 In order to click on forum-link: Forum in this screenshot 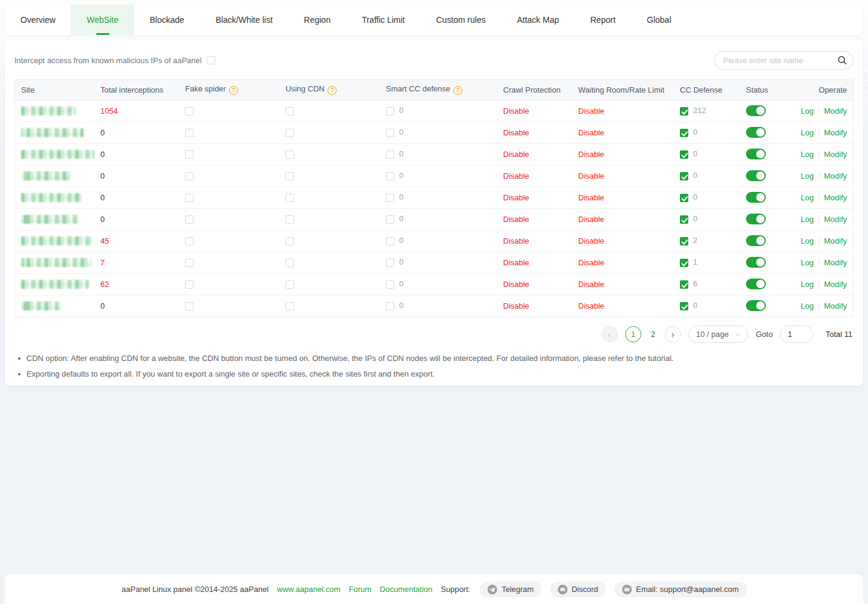, I will do `click(360, 590)`.